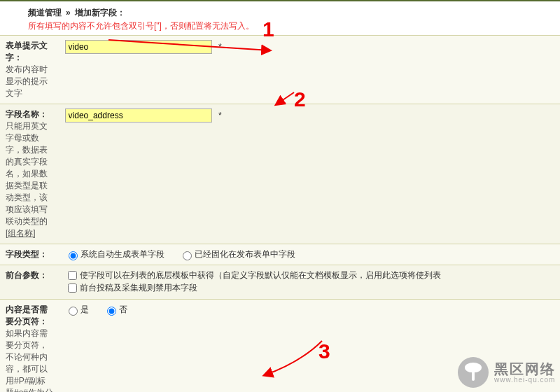 Image resolution: width=560 pixels, height=392 pixels. I want to click on warning-text: 所有填写的内容不允许包含双引号["]，否则配置将无法写入。, so click(280, 28).